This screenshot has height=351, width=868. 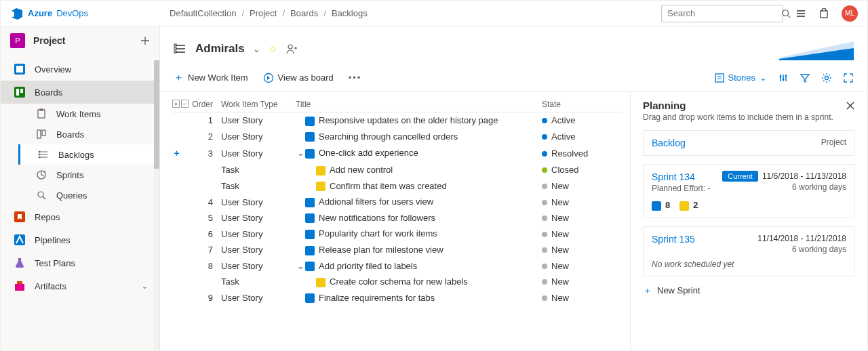 I want to click on shopping-bag-icon, so click(x=824, y=14).